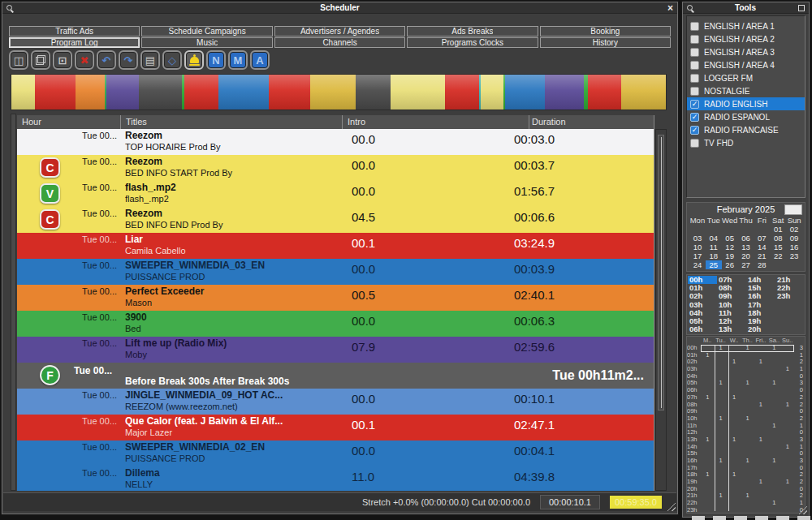 The image size is (812, 520). Describe the element at coordinates (745, 370) in the screenshot. I see `week-grid-row: 03h 1 1` at that location.